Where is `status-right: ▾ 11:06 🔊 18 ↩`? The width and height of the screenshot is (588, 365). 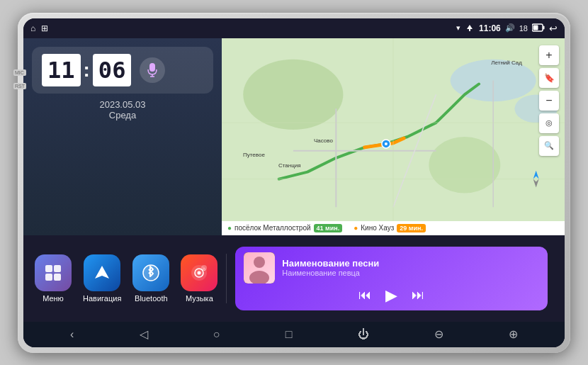 status-right: ▾ 11:06 🔊 18 ↩ is located at coordinates (507, 28).